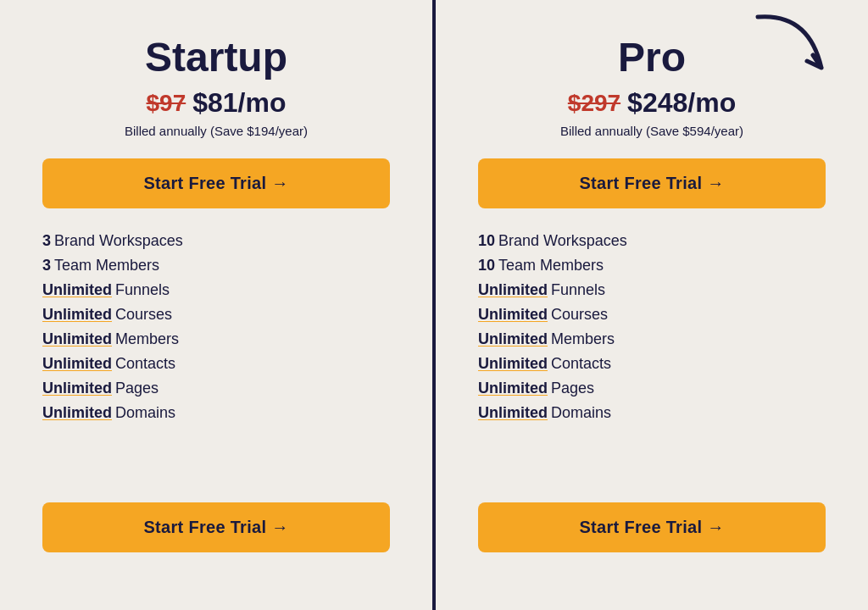 This screenshot has width=868, height=610. I want to click on startup-price-old: $97, so click(166, 103).